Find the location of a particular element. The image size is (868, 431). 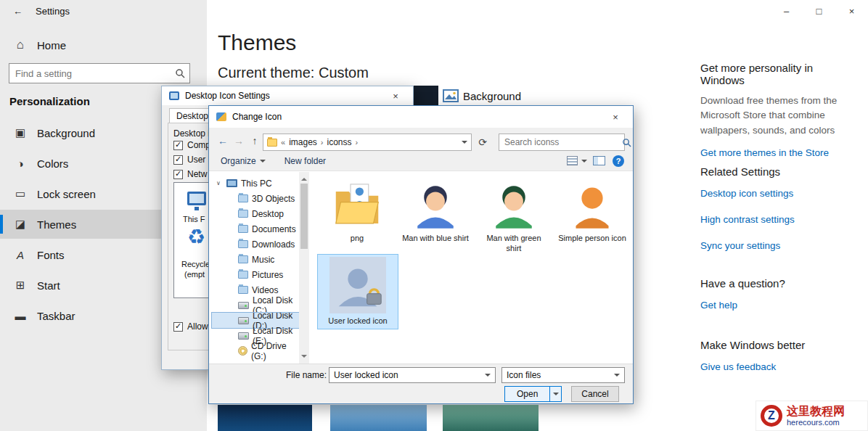

personality-text: Download free themes from the Microsoft … is located at coordinates (777, 116).